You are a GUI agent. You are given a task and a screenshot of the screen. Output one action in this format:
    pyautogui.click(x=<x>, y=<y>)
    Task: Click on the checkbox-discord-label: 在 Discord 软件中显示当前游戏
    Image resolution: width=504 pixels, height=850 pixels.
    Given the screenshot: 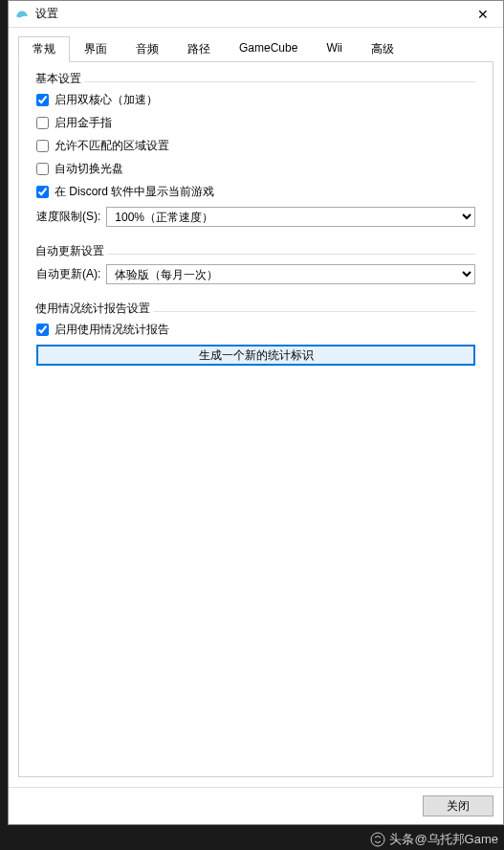 What is the action you would take?
    pyautogui.click(x=134, y=191)
    